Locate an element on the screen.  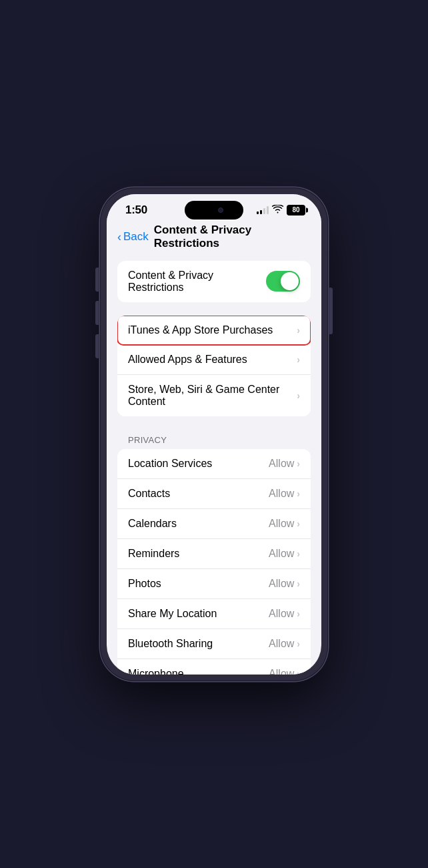
store-web-label: Store, Web, Siri & Game Center Content is located at coordinates (212, 396).